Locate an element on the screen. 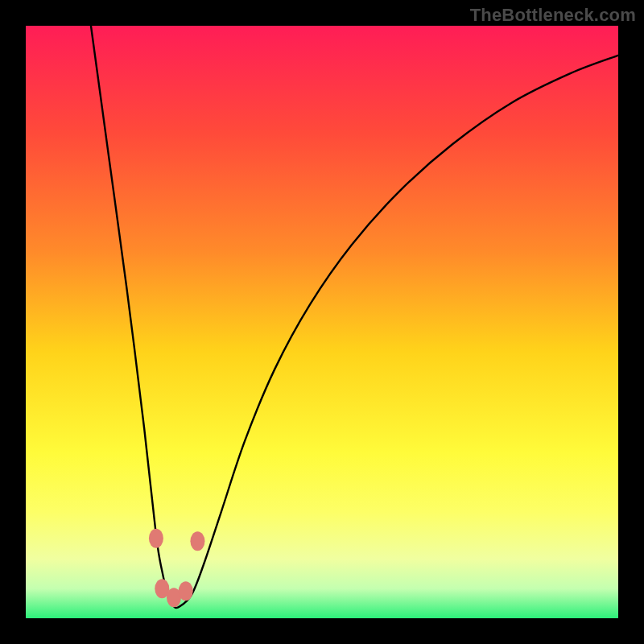 The image size is (644, 644). watermark-text: TheBottleneck.com is located at coordinates (553, 15).